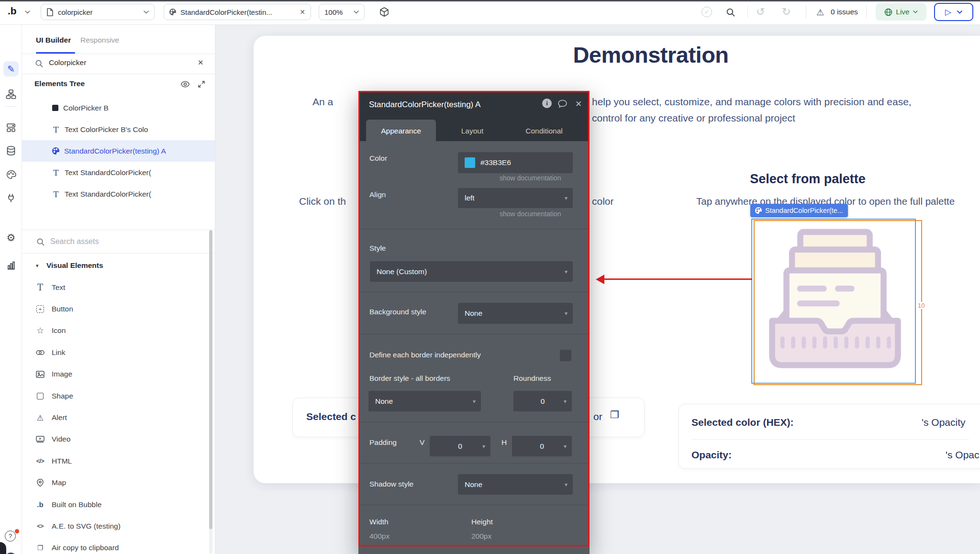 The width and height of the screenshot is (980, 554). What do you see at coordinates (118, 172) in the screenshot?
I see `tree-item-text-standardcolorpicker-1: T Text StandardColorPicker(` at bounding box center [118, 172].